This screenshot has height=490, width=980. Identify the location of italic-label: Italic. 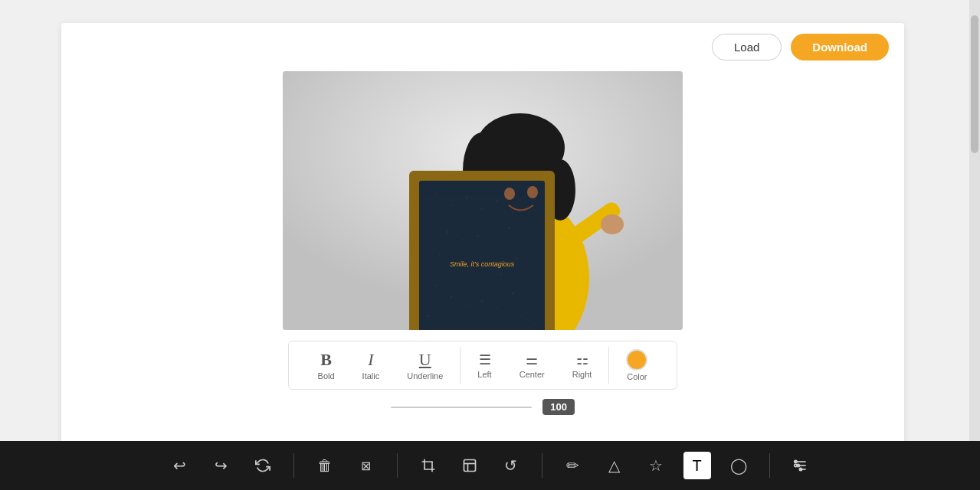
(371, 376).